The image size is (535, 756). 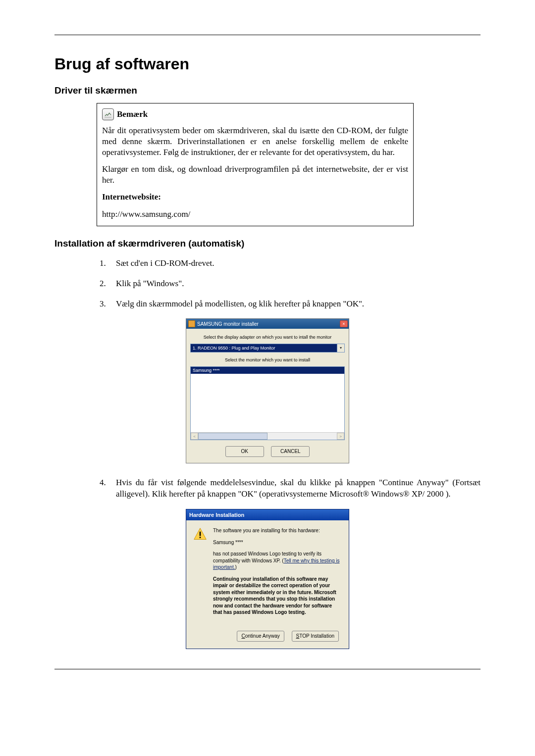 What do you see at coordinates (268, 403) in the screenshot?
I see `installer-monitor-list: Samsung **** < >` at bounding box center [268, 403].